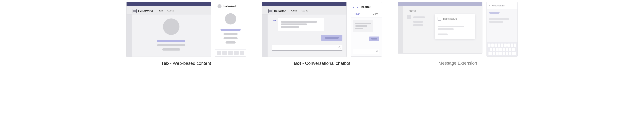  Describe the element at coordinates (502, 26) in the screenshot. I see `msgext-mobile-body` at that location.